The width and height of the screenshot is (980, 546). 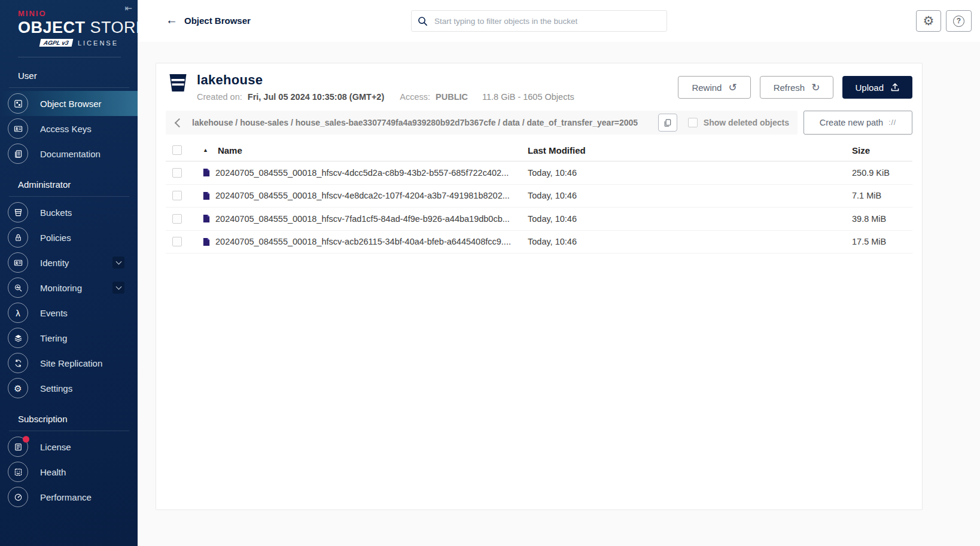 What do you see at coordinates (747, 123) in the screenshot?
I see `show-deleted-label: Show deleted objects` at bounding box center [747, 123].